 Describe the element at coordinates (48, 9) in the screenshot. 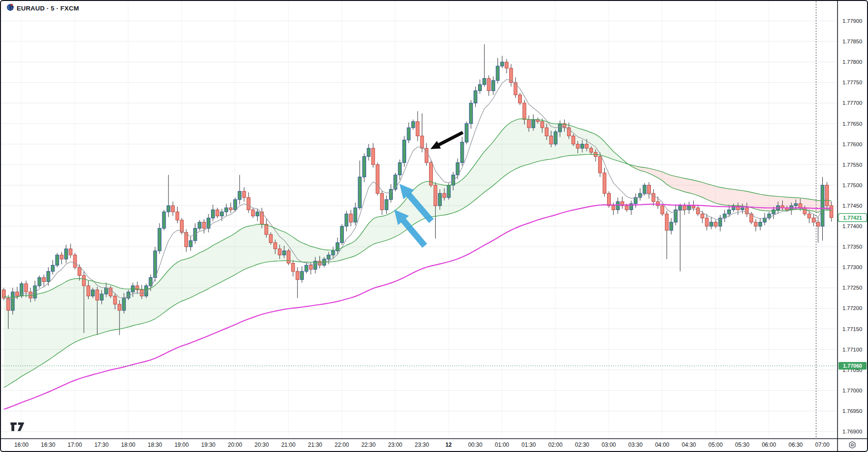

I see `symbol-title: EURAUD · 5 · FXCM` at that location.